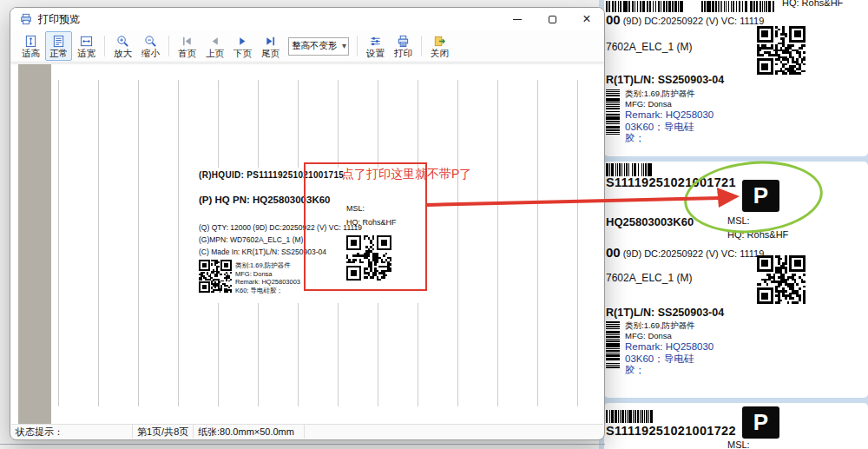 The height and width of the screenshot is (449, 868). I want to click on status-spacer, so click(454, 432).